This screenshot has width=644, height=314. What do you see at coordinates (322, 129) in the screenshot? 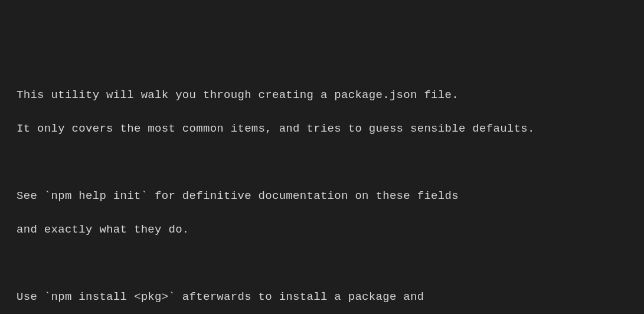
I see `intro-line-2: It only covers the most common items, an…` at bounding box center [322, 129].